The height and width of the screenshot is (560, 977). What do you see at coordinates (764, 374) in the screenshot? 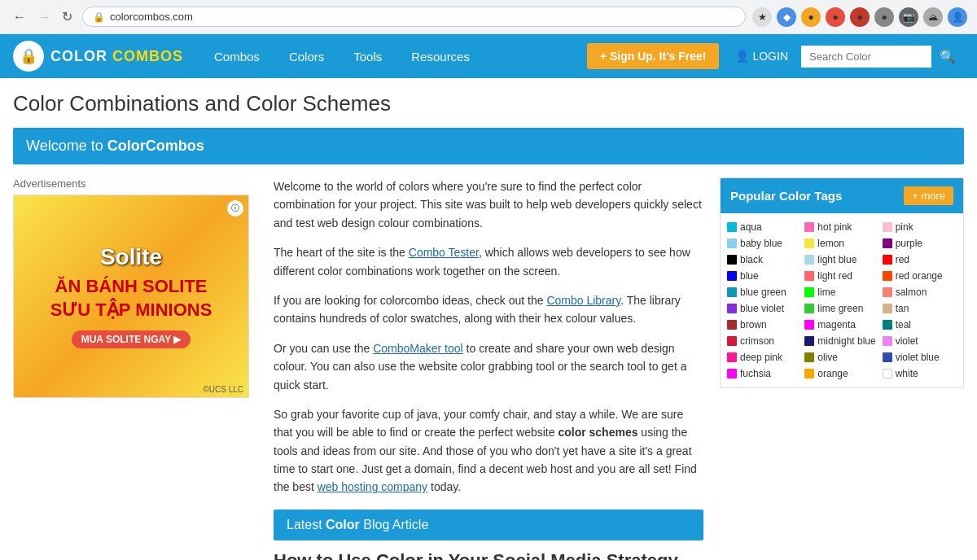
I see `tag-item: fuchsia` at bounding box center [764, 374].